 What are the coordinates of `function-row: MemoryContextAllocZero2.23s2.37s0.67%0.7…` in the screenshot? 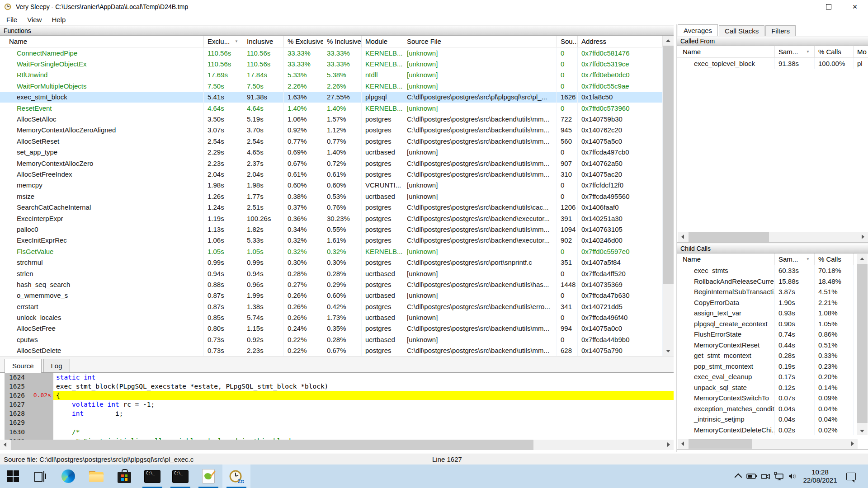 It's located at (331, 163).